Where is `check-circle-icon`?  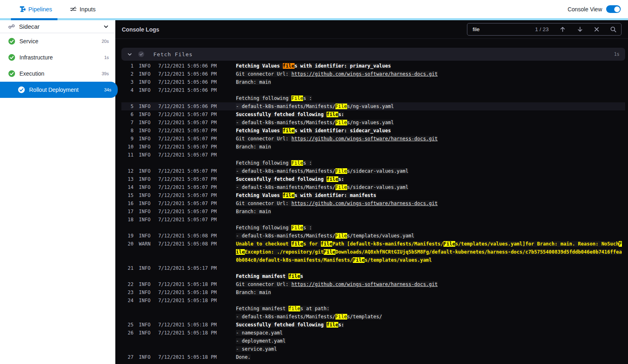
check-circle-icon is located at coordinates (12, 57).